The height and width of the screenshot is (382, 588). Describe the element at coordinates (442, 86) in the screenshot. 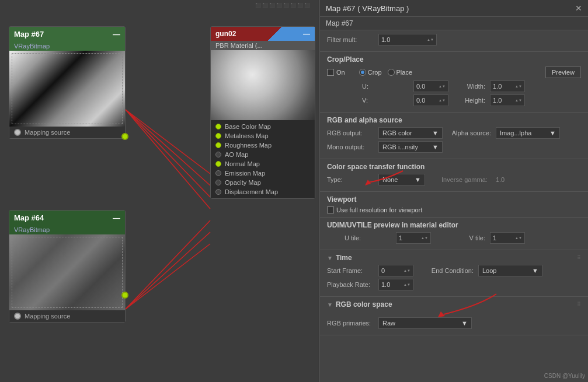

I see `u-spinners: ▲▼` at that location.